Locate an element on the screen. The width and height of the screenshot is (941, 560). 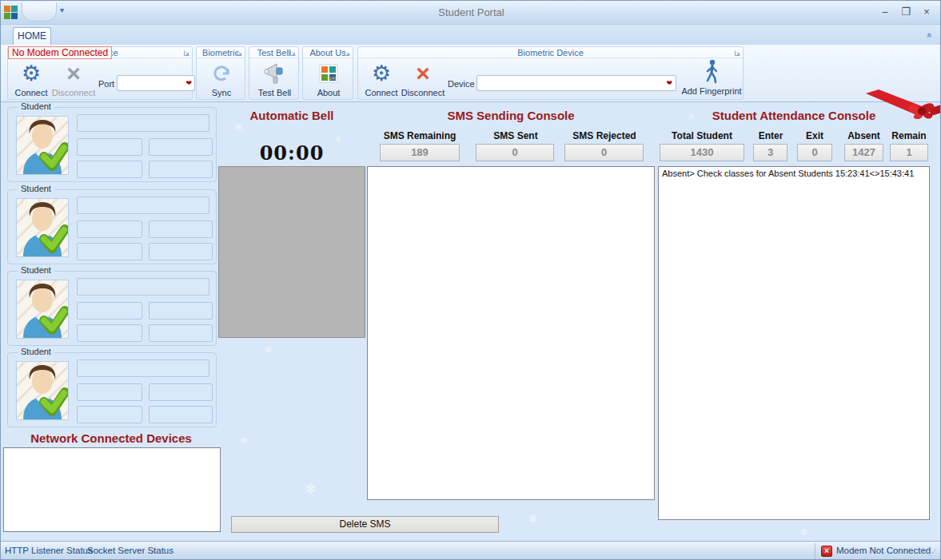
sync-button: Sync is located at coordinates (221, 78).